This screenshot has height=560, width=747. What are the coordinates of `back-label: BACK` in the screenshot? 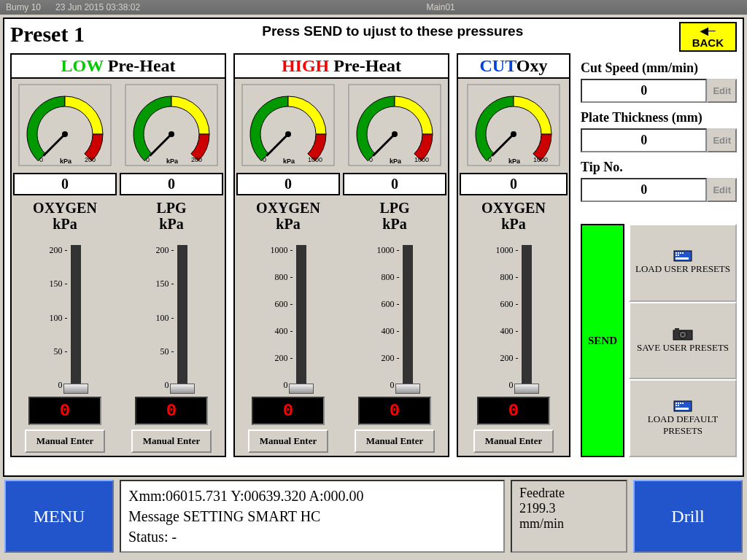 It's located at (708, 42).